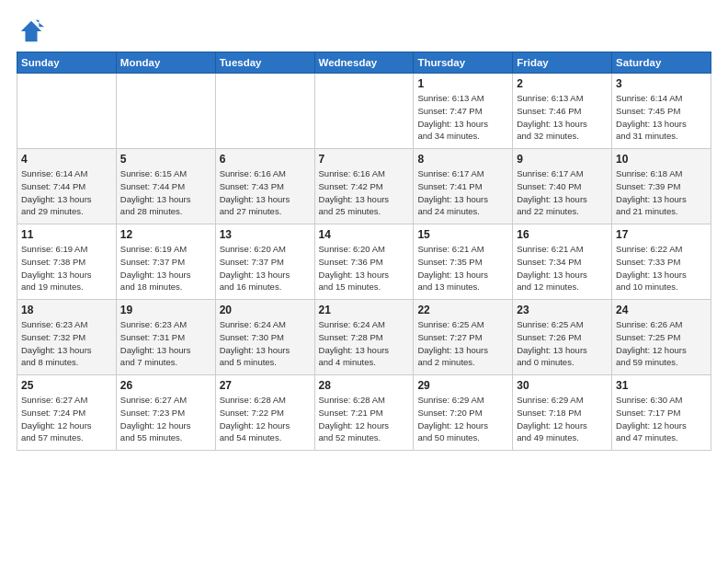 Image resolution: width=728 pixels, height=563 pixels. What do you see at coordinates (364, 63) in the screenshot?
I see `calendar-header: SundayMondayTuesdayWednesdayThursdayFrid…` at bounding box center [364, 63].